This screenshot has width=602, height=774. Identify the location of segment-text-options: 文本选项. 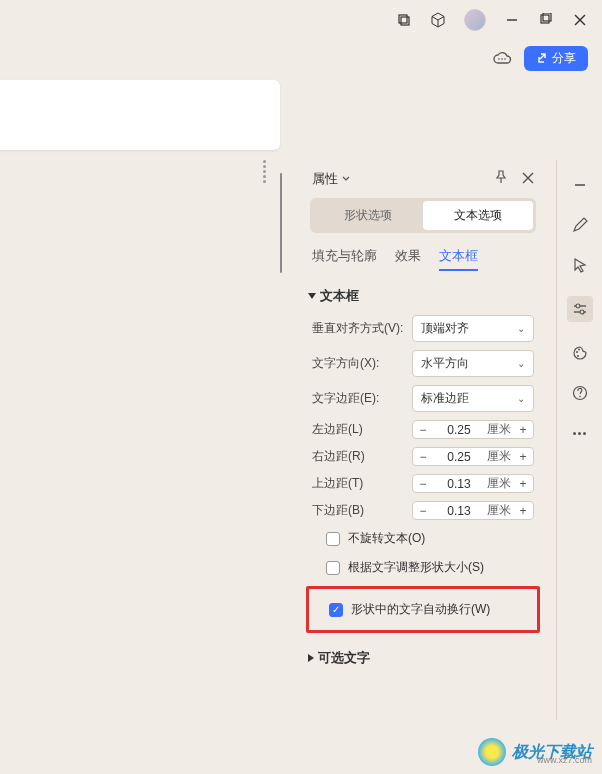
(478, 216).